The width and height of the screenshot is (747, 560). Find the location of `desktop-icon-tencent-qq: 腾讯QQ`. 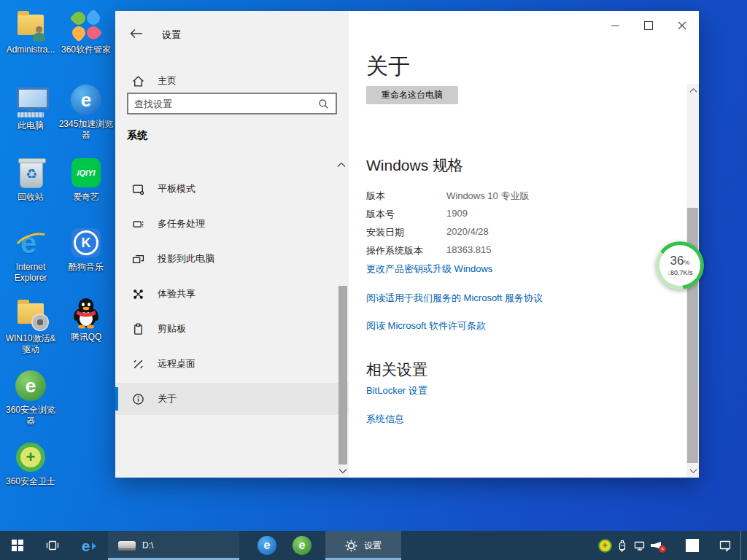

desktop-icon-tencent-qq: 腾讯QQ is located at coordinates (86, 319).